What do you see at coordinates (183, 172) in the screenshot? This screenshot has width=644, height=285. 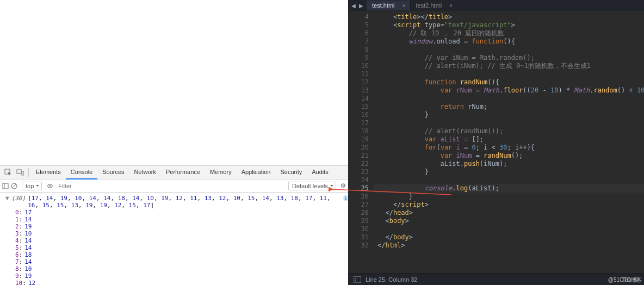 I see `devtools-tab-performance: Performance` at bounding box center [183, 172].